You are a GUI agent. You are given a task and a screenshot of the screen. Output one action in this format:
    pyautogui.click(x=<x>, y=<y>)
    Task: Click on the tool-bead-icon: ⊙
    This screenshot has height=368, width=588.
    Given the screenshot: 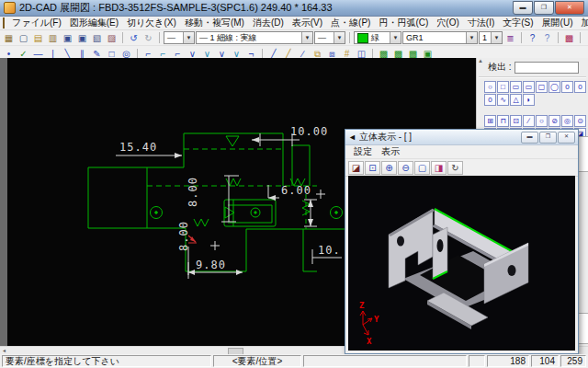 What is the action you would take?
    pyautogui.click(x=581, y=121)
    